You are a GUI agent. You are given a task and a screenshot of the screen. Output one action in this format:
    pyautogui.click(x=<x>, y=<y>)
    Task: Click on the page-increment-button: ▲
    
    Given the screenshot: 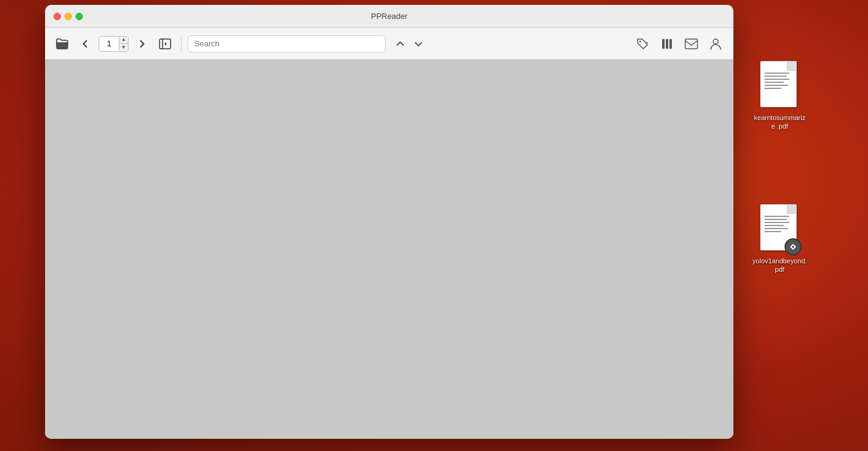 What is the action you would take?
    pyautogui.click(x=124, y=40)
    